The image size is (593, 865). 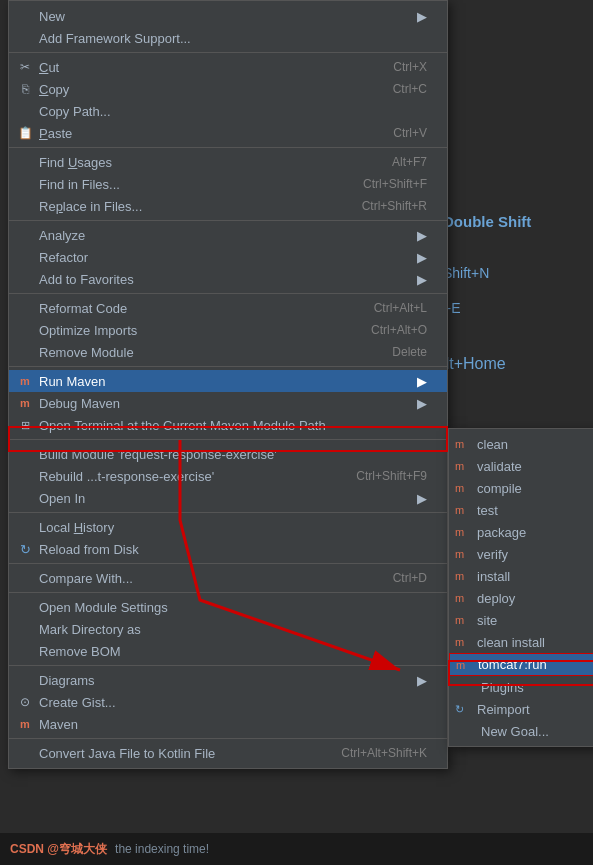 I want to click on submenu-item-package: m package, so click(x=521, y=532).